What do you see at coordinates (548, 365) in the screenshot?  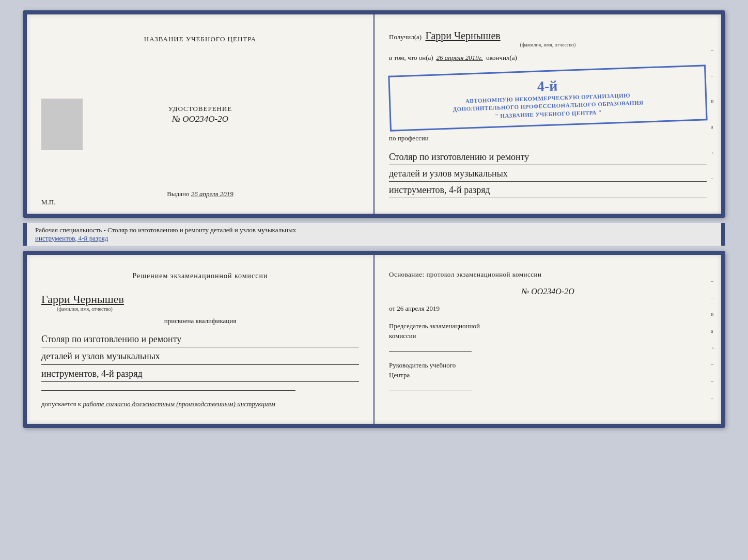 I see `director-line1: Руководитель учебного` at bounding box center [548, 365].